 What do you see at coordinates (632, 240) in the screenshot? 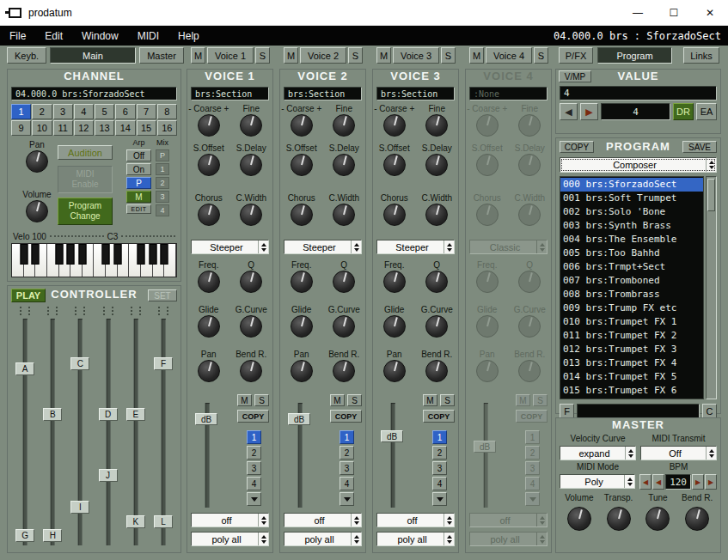
I see `program-list-item: 004 brs:The Ensemble` at bounding box center [632, 240].